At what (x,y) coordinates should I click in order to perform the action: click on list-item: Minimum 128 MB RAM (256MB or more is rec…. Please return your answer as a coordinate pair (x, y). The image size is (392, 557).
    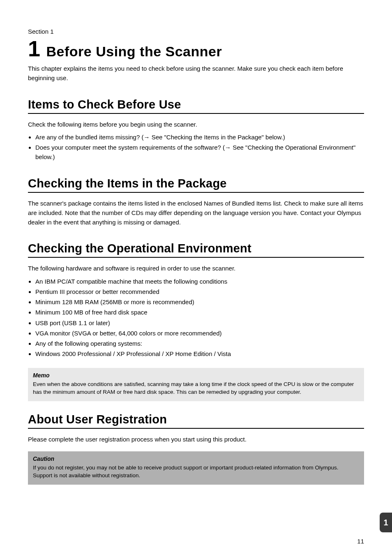
    Looking at the image, I should click on (200, 302).